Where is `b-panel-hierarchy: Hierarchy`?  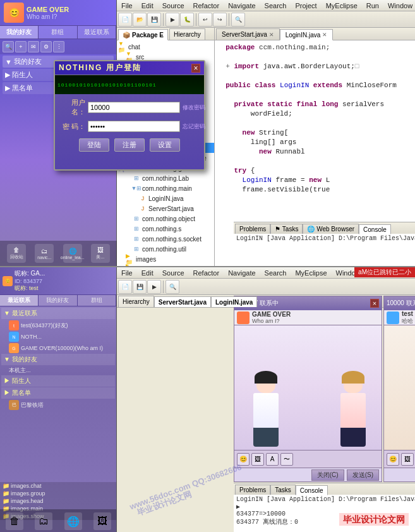
b-panel-hierarchy: Hierarchy is located at coordinates (136, 301).